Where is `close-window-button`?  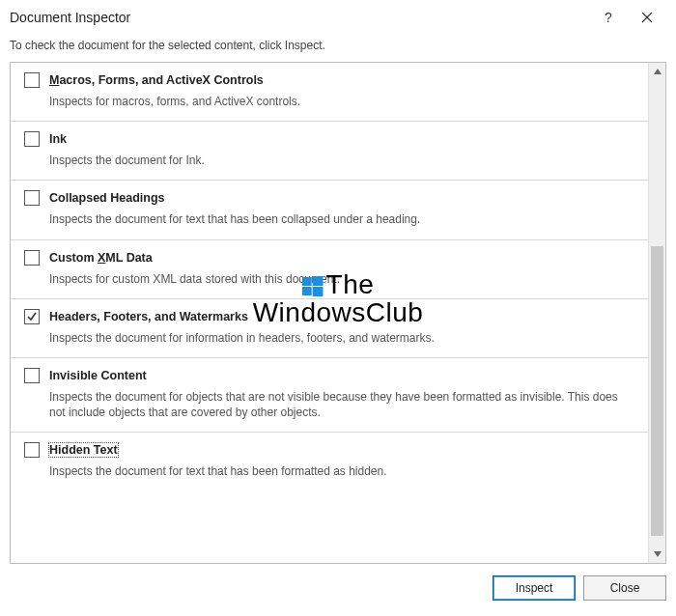
close-window-button is located at coordinates (647, 17).